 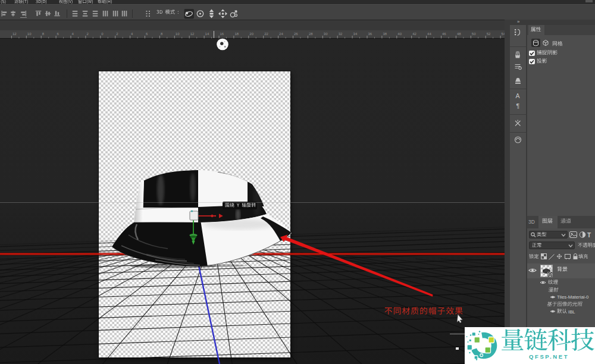 What do you see at coordinates (311, 34) in the screenshot?
I see `svg-text: 28` at bounding box center [311, 34].